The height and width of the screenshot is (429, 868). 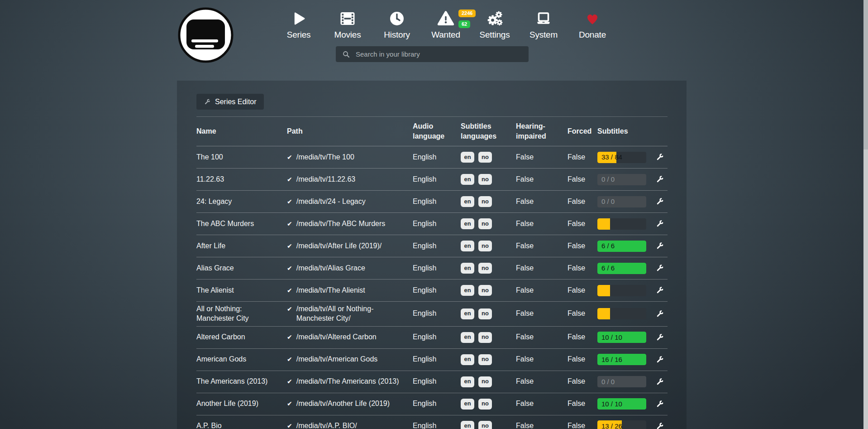 I want to click on subtitles-cell: 13 / 26, so click(x=625, y=423).